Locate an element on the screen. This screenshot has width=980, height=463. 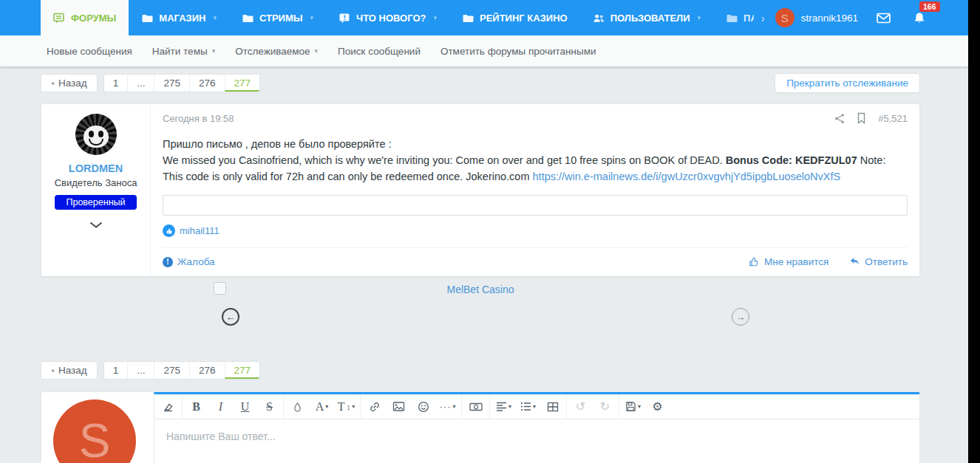
gear-icon: ⚙ is located at coordinates (657, 406).